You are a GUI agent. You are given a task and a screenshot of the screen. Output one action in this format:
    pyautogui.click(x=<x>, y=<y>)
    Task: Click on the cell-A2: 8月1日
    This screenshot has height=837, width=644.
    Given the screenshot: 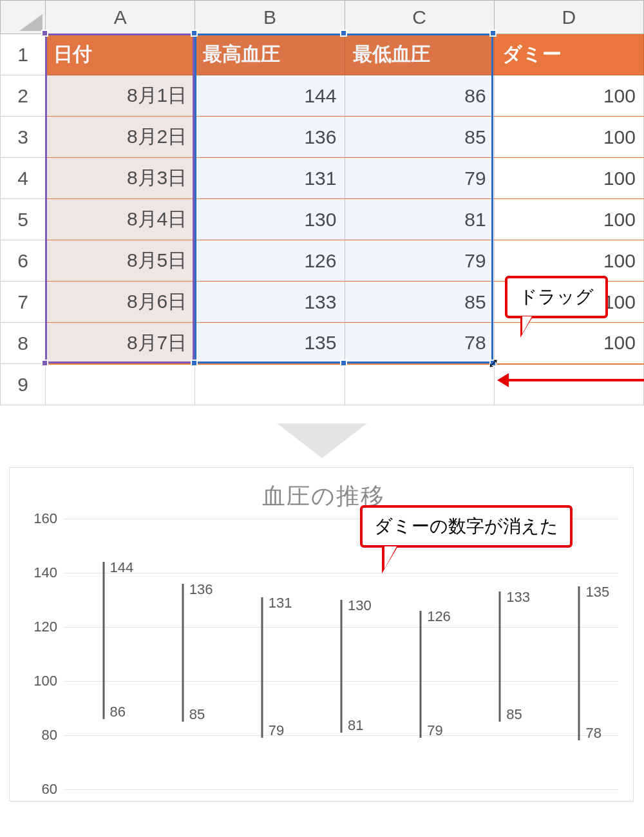 What is the action you would take?
    pyautogui.click(x=120, y=96)
    